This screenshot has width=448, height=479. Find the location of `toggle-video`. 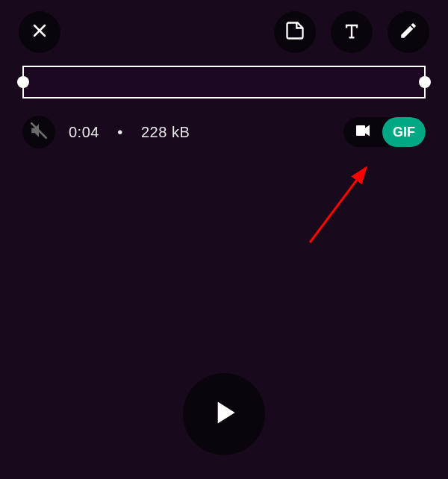

toggle-video is located at coordinates (363, 132).